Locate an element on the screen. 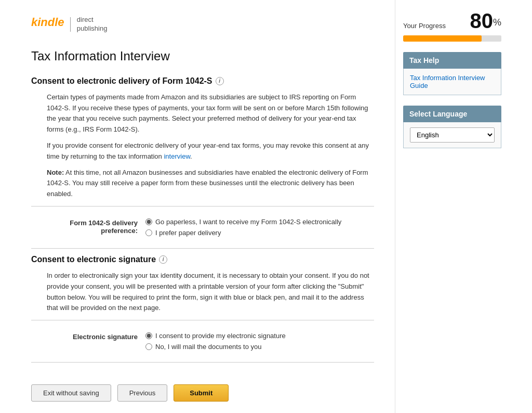 This screenshot has width=532, height=413. form1042s-delivery-row: Form 1042-S delivery preference: Go pape… is located at coordinates (203, 227).